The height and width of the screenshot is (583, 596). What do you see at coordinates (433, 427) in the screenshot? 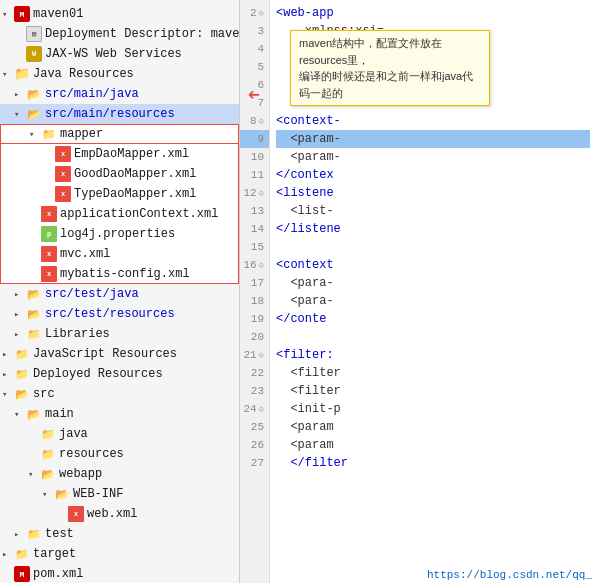
I see `code-line-25: <param` at bounding box center [433, 427].